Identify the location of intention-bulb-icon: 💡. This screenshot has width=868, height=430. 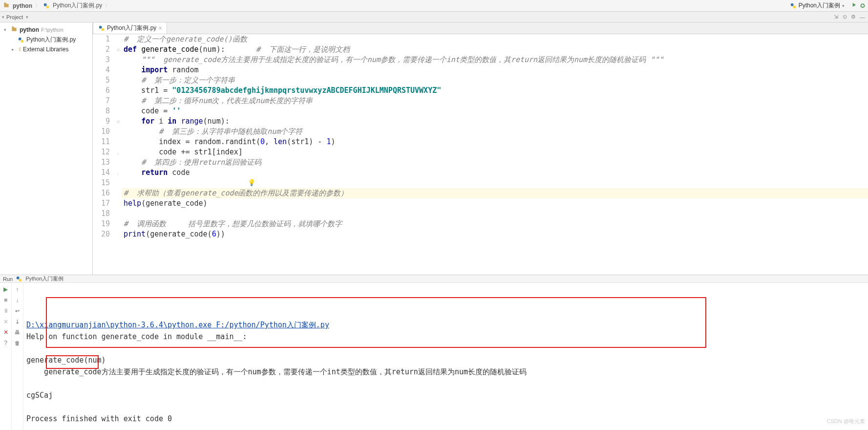
(252, 183).